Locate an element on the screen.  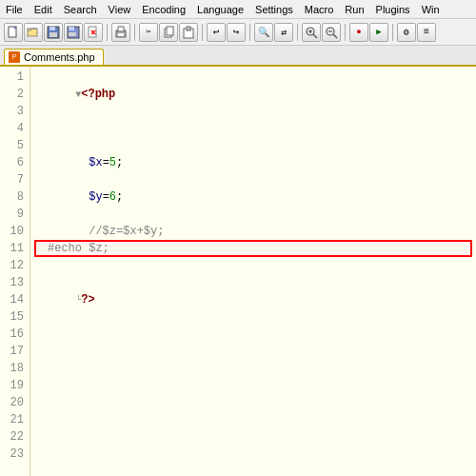
settings-button: ⚙ is located at coordinates (407, 32).